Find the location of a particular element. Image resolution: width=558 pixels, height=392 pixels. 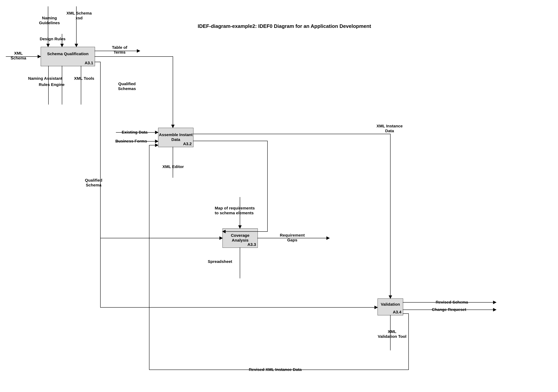

label-xml-tools: XML Tools is located at coordinates (87, 78).